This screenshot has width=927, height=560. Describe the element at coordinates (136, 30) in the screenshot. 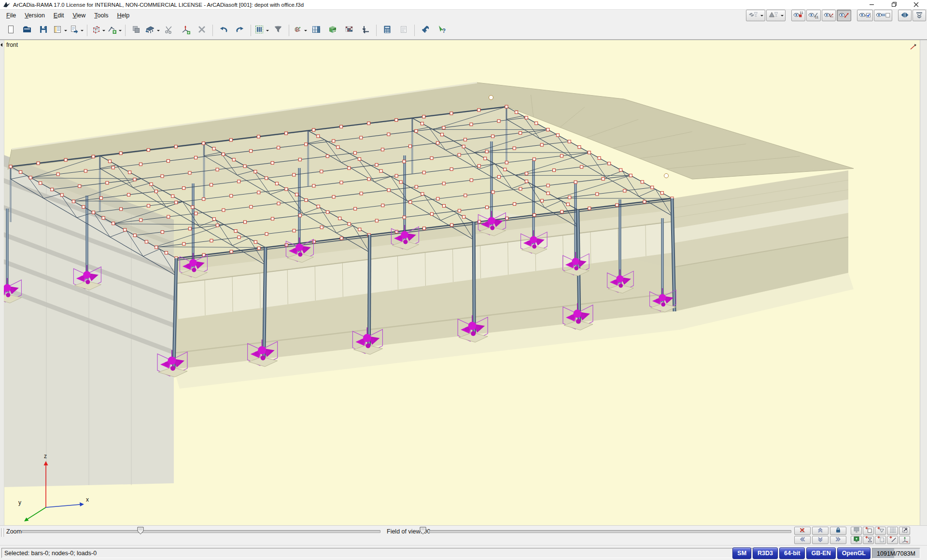

I see `copy-elements-icon` at that location.